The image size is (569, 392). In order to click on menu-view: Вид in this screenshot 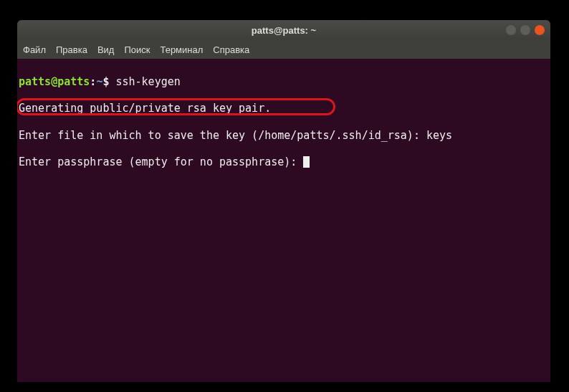, I will do `click(106, 50)`.